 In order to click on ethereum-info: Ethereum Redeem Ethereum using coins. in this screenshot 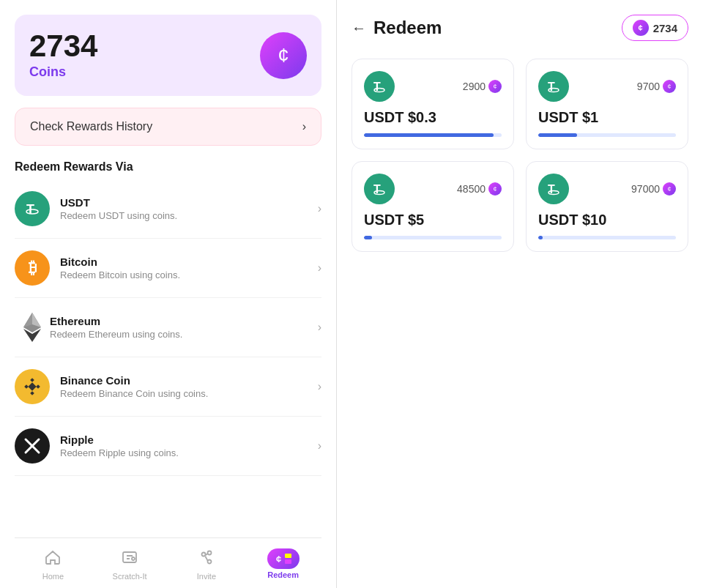, I will do `click(184, 327)`.